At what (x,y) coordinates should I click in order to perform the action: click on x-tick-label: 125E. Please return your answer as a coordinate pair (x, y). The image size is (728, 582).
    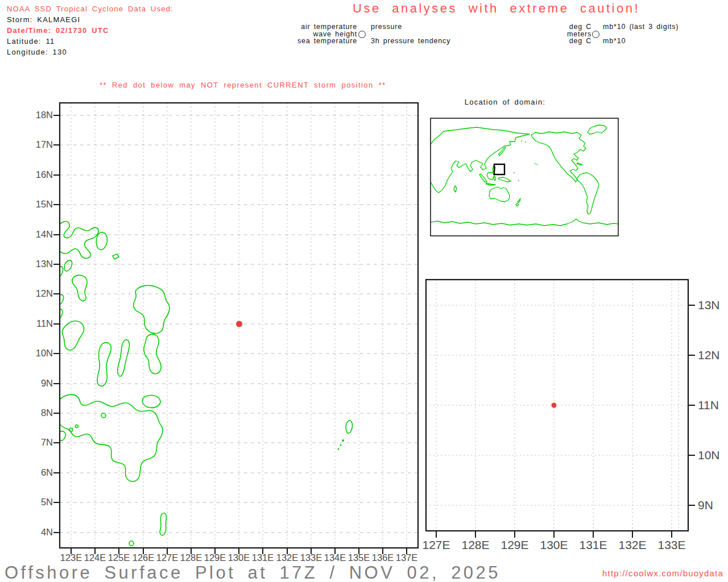
    Looking at the image, I should click on (119, 558).